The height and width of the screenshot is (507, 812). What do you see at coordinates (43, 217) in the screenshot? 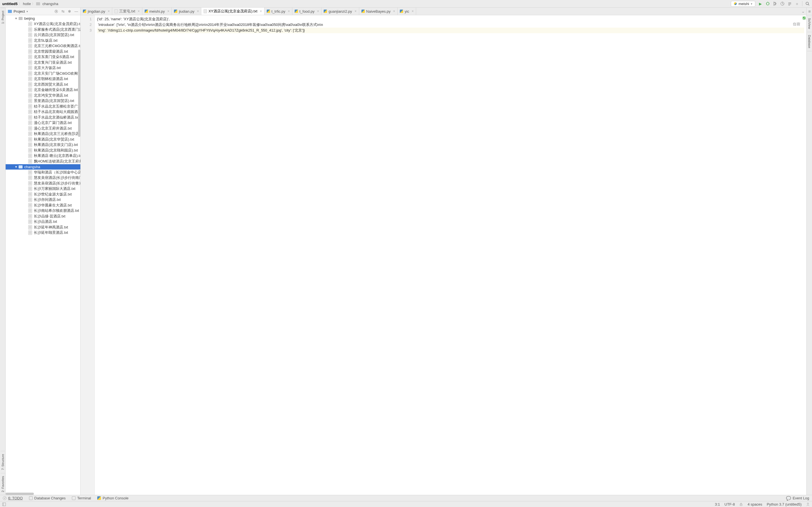
I see `tree-file: 长沙品缦·芸酒店.txt` at bounding box center [43, 217].